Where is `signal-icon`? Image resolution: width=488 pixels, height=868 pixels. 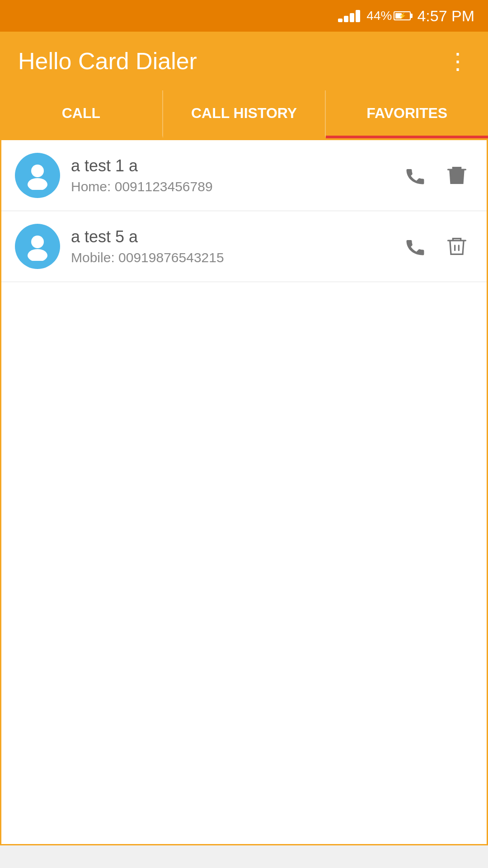
signal-icon is located at coordinates (349, 16).